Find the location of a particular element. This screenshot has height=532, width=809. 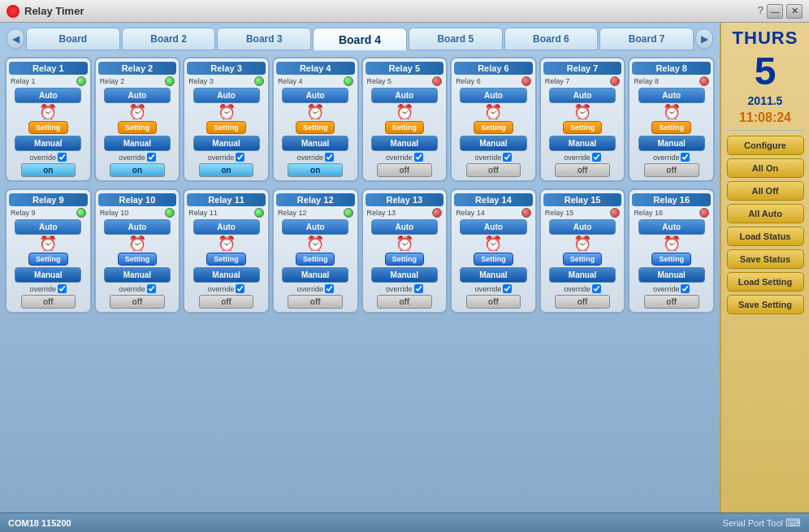

auto-button-11: Auto is located at coordinates (227, 227).